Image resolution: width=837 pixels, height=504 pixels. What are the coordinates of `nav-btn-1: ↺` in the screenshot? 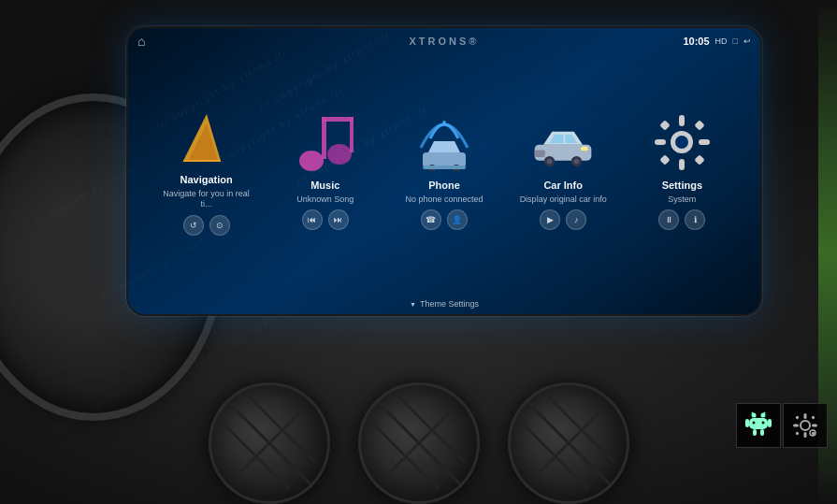 It's located at (194, 225).